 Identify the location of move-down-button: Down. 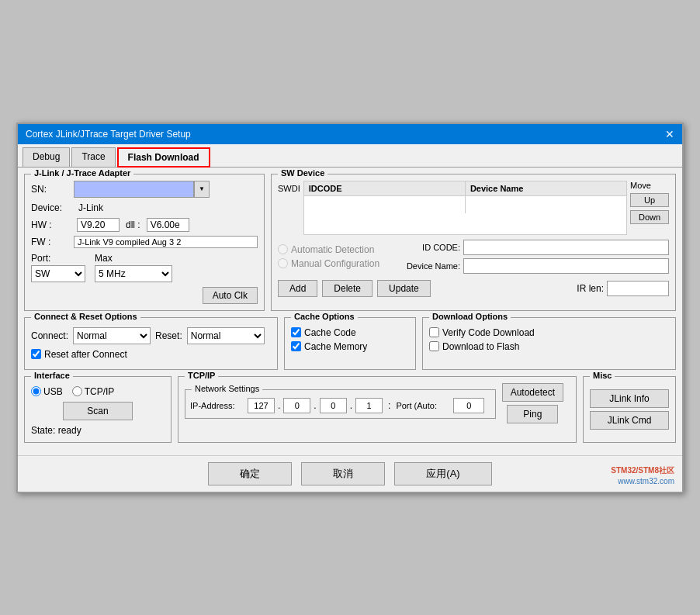
(650, 217).